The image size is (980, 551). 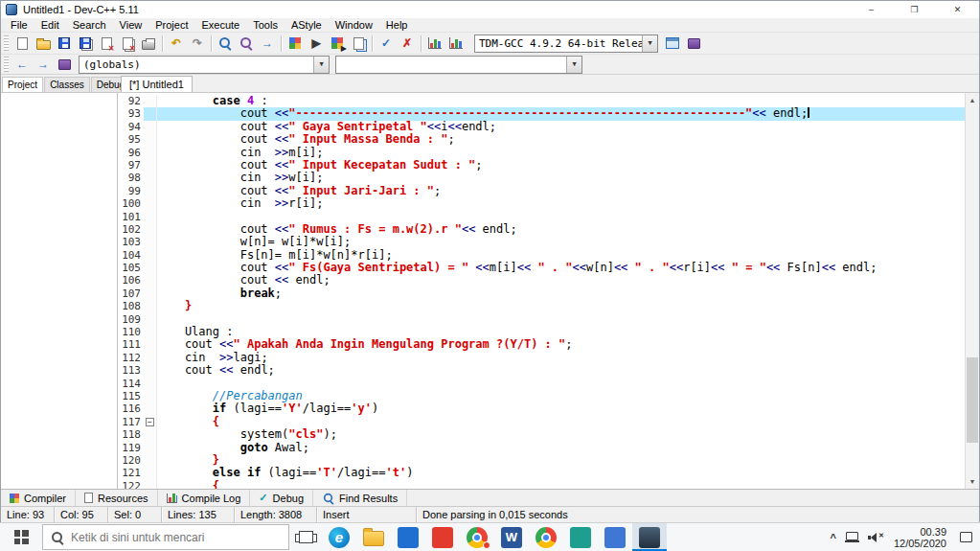 What do you see at coordinates (876, 538) in the screenshot?
I see `volume-muted-icon: ✕` at bounding box center [876, 538].